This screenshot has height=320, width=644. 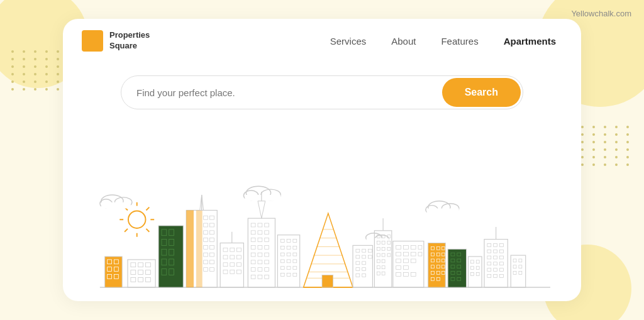 What do you see at coordinates (116, 41) in the screenshot?
I see `logo-area: Properties Square` at bounding box center [116, 41].